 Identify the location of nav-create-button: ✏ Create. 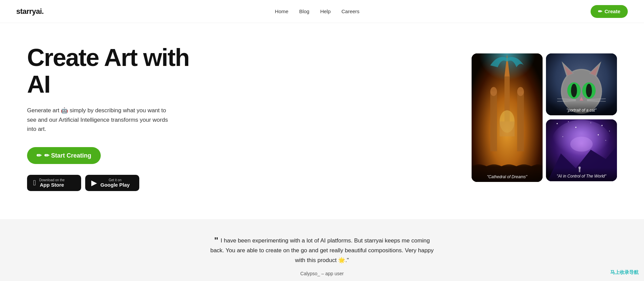
(609, 11).